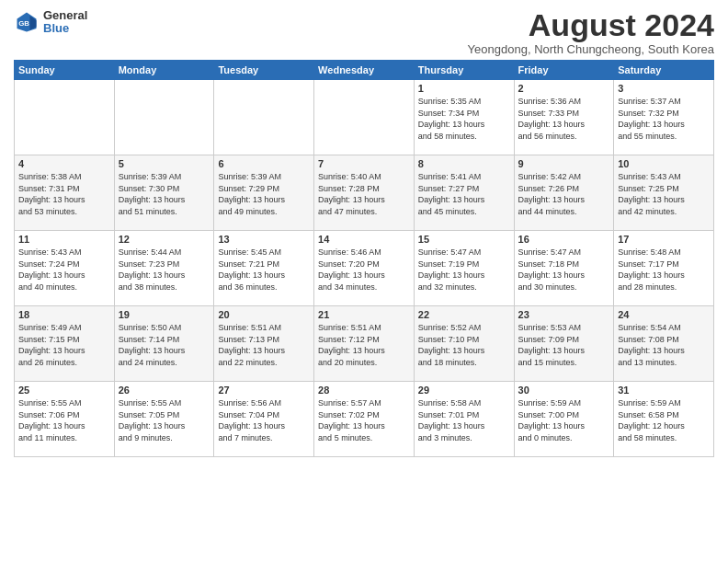  What do you see at coordinates (64, 118) in the screenshot?
I see `calendar-cell-w0-d0` at bounding box center [64, 118].